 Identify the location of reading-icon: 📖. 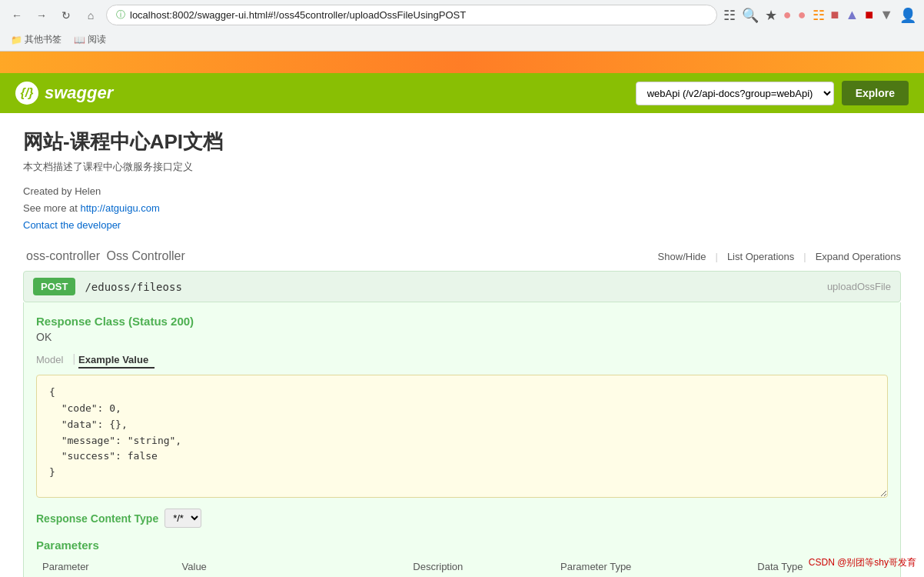
(80, 40).